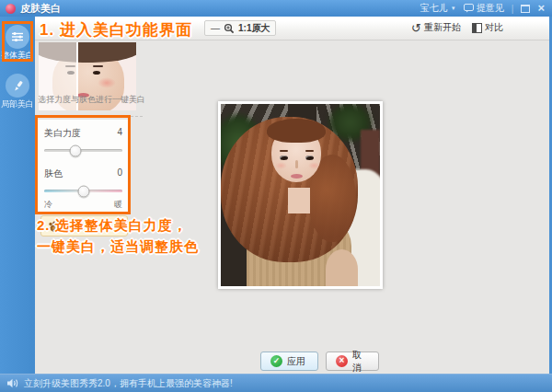  Describe the element at coordinates (91, 116) in the screenshot. I see `divider` at that location.